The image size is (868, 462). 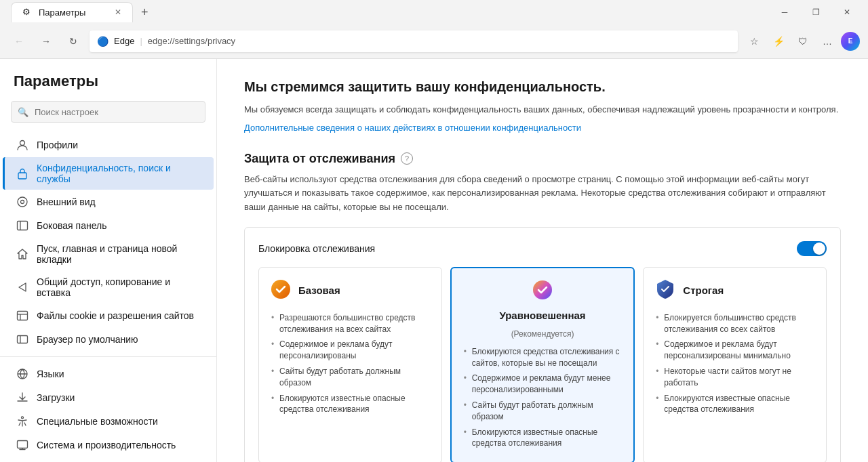 I want to click on strict-card: Строгая Блокируется большинство средств …, so click(x=735, y=364).